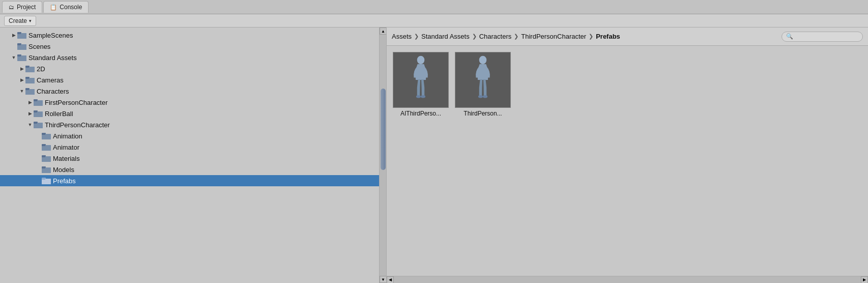 Image resolution: width=868 pixels, height=283 pixels. I want to click on h-scroll-track, so click(627, 280).